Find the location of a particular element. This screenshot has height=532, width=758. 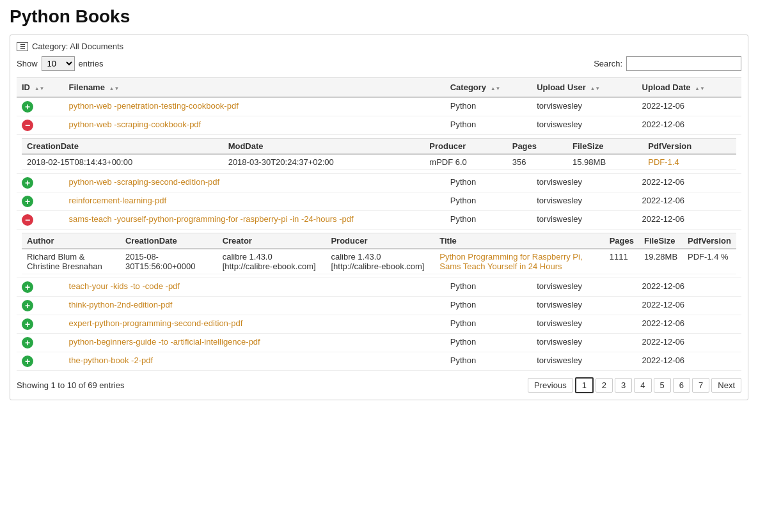

detail-header: FileSize is located at coordinates (605, 147).